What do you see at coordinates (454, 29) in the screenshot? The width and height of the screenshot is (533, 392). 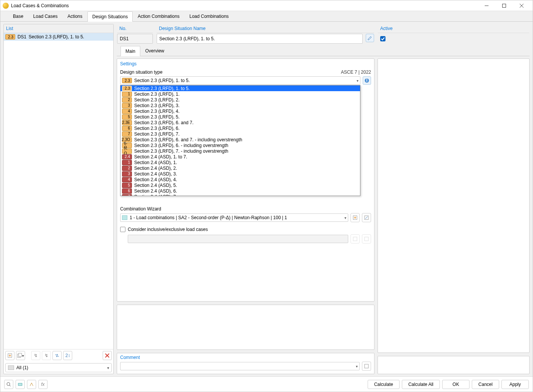 I see `active-label: Active` at bounding box center [454, 29].